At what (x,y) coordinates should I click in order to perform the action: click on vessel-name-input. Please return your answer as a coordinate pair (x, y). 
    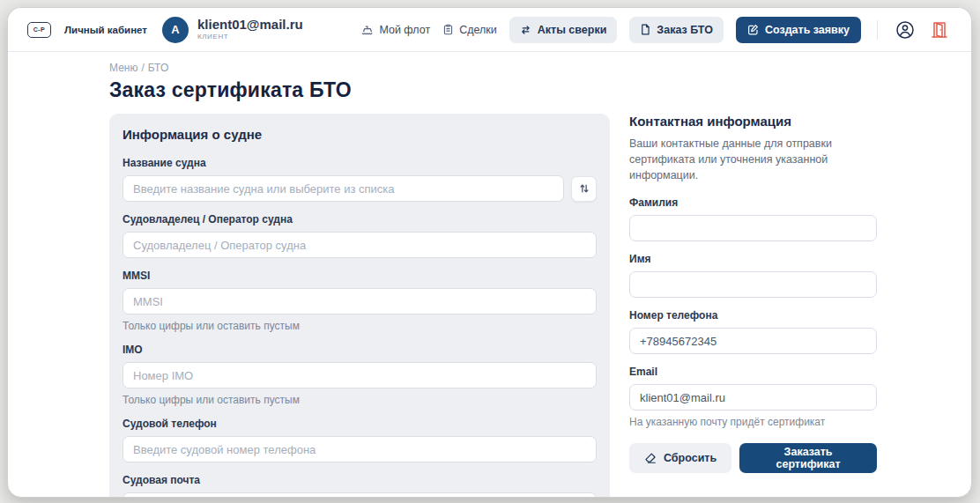
    Looking at the image, I should click on (344, 189).